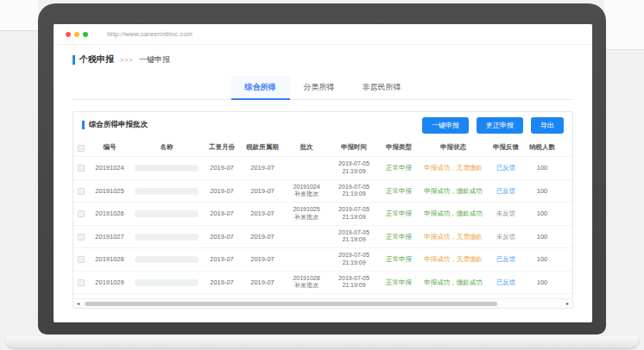 This screenshot has width=644, height=350. Describe the element at coordinates (323, 59) in the screenshot. I see `page-header: 个税申报 >>> 一键申报` at that location.